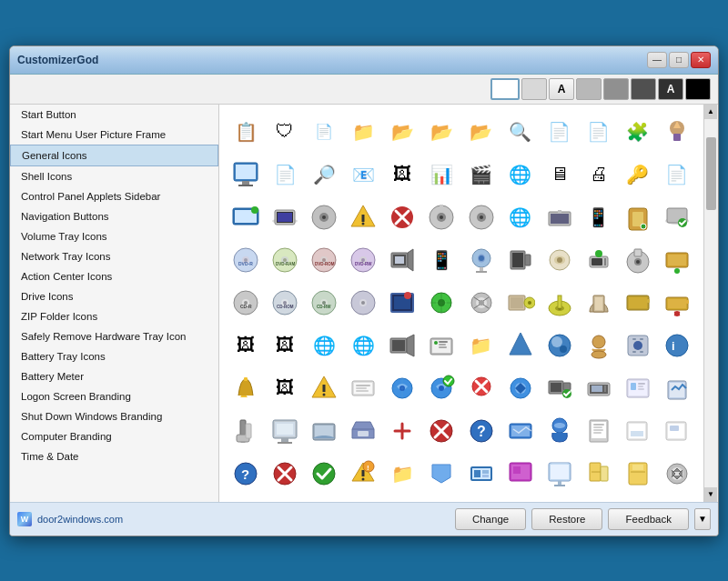 The height and width of the screenshot is (581, 728). What do you see at coordinates (285, 132) in the screenshot?
I see `icon-cell: 🛡` at bounding box center [285, 132].